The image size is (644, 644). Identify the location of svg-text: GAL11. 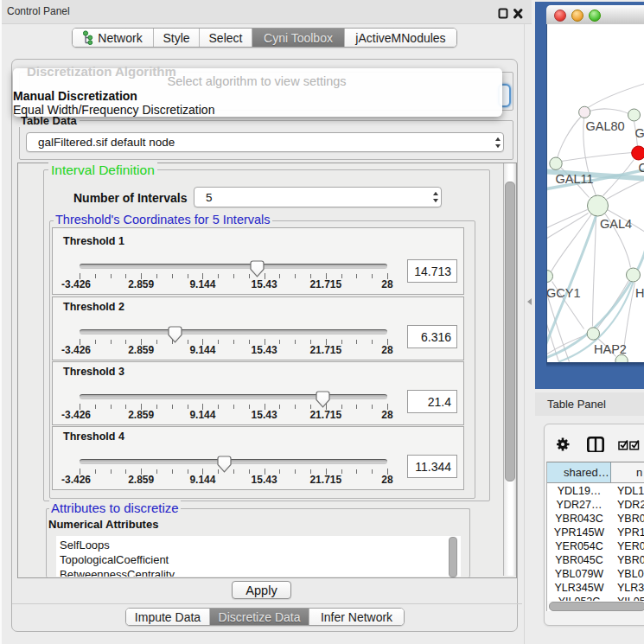
(574, 179).